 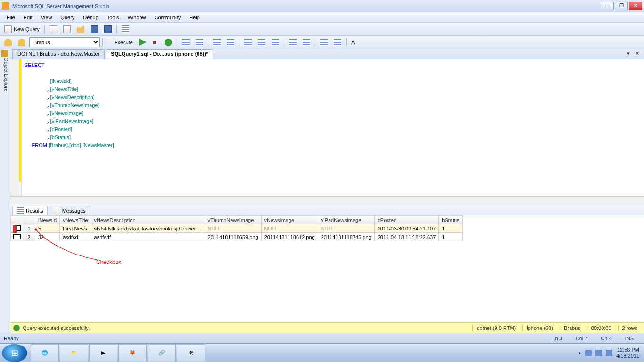 What do you see at coordinates (293, 42) in the screenshot?
I see `comment-icon` at bounding box center [293, 42].